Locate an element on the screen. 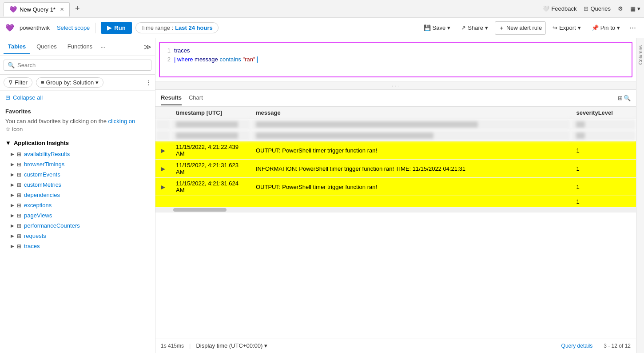 The image size is (644, 353). sidebar-collapse-button: ≫ is located at coordinates (147, 47).